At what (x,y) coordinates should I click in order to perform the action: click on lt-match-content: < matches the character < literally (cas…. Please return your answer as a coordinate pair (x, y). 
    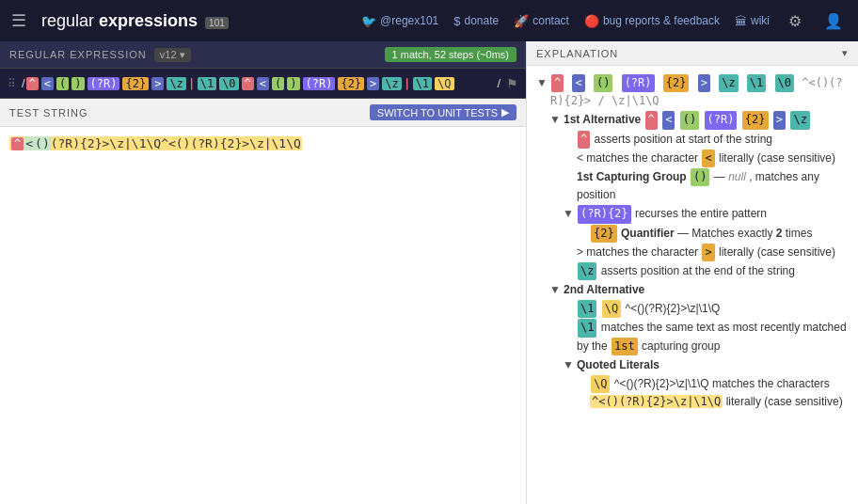
    Looking at the image, I should click on (713, 158).